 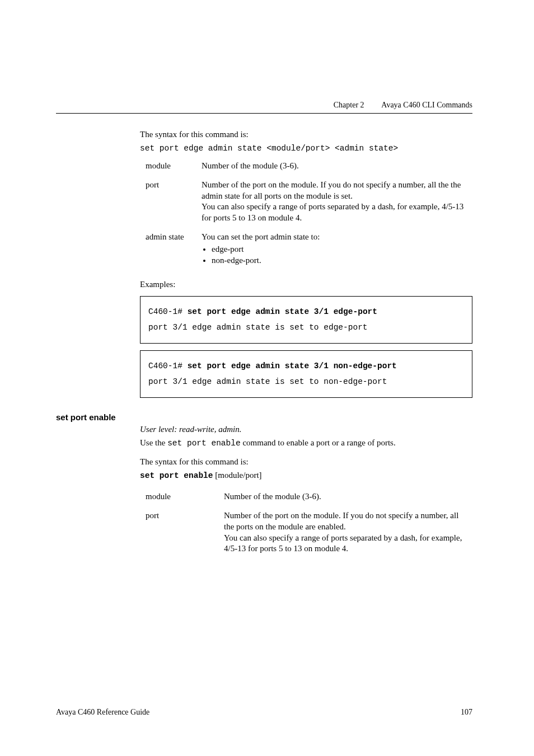 What do you see at coordinates (264, 113) in the screenshot?
I see `header-rule` at bounding box center [264, 113].